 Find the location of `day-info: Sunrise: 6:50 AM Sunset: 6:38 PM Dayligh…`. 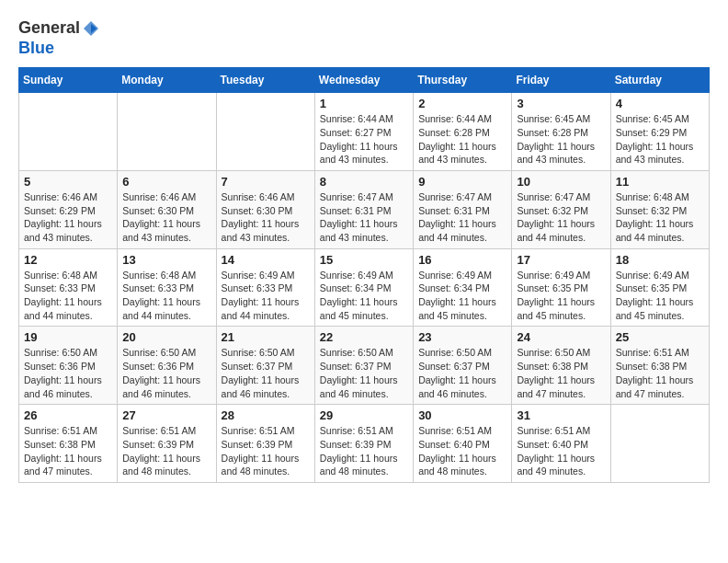

day-info: Sunrise: 6:50 AM Sunset: 6:38 PM Dayligh… is located at coordinates (561, 373).